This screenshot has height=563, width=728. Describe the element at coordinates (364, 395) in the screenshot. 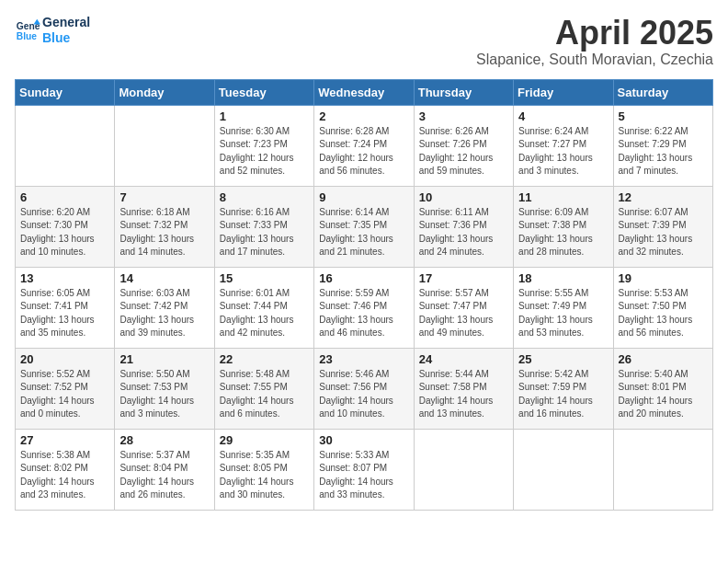

I see `day-detail: Sunrise: 5:46 AM Sunset: 7:56 PM Dayligh…` at that location.